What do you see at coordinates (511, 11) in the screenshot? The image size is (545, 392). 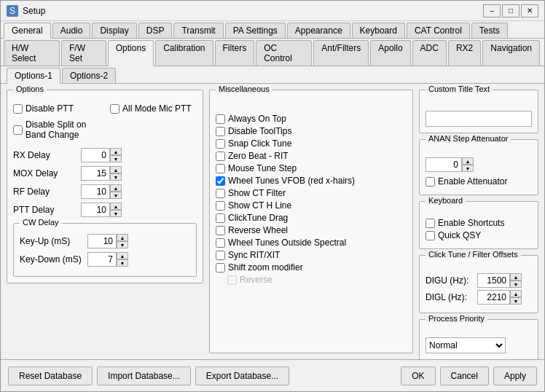 I see `maximize-button: □` at bounding box center [511, 11].